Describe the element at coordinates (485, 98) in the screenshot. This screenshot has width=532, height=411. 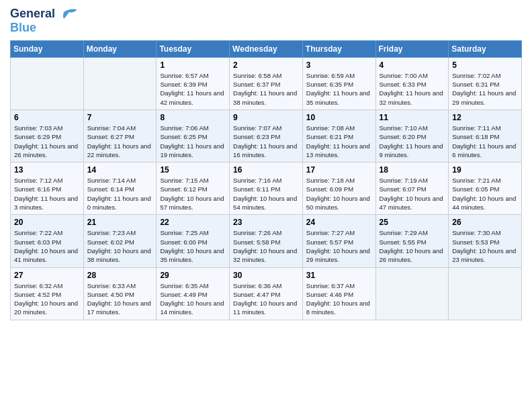
I see `daylight-text: Daylight: 11 hours and 29 minutes.` at that location.